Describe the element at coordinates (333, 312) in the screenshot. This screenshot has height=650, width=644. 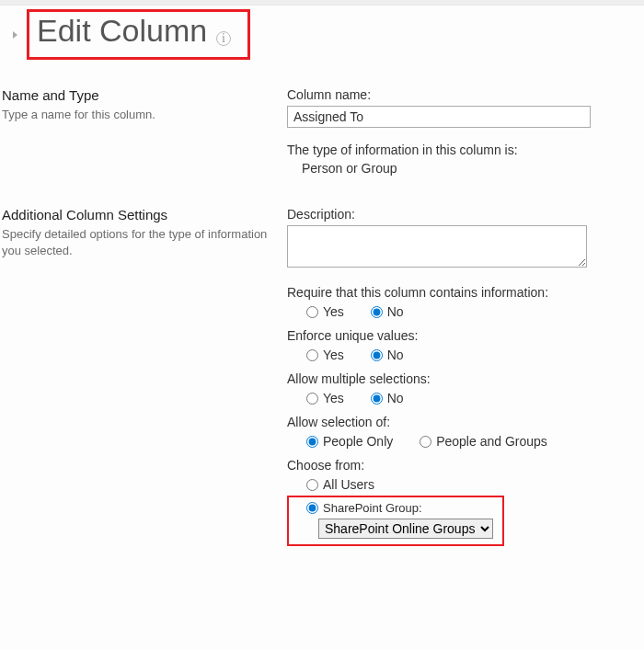
I see `require-yes-label: Yes` at that location.